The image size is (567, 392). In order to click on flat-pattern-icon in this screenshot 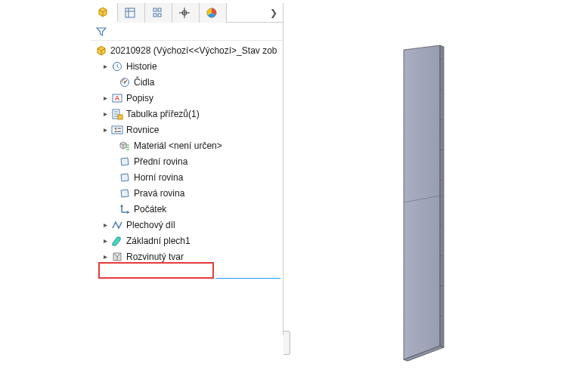, I will do `click(117, 257)`.